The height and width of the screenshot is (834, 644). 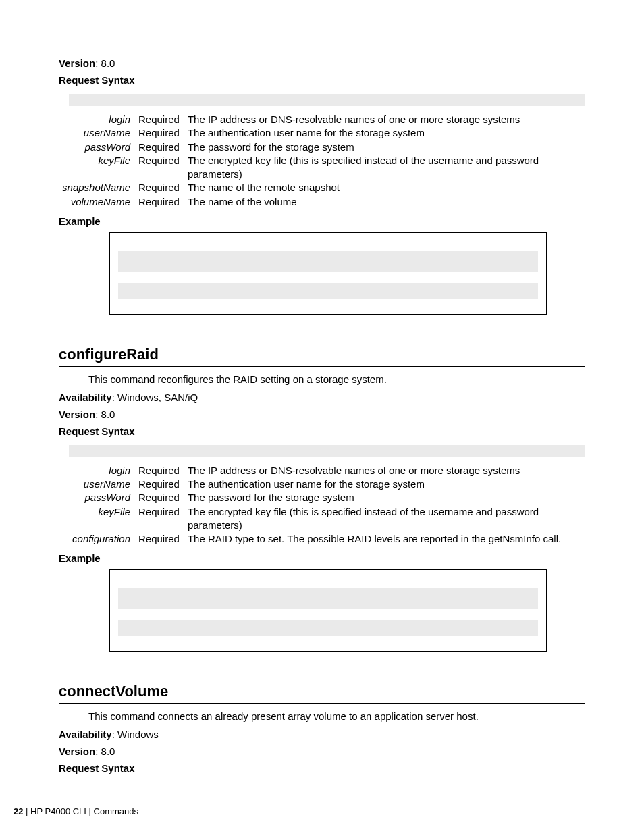 What do you see at coordinates (97, 188) in the screenshot?
I see `param-name: snapshotName` at bounding box center [97, 188].